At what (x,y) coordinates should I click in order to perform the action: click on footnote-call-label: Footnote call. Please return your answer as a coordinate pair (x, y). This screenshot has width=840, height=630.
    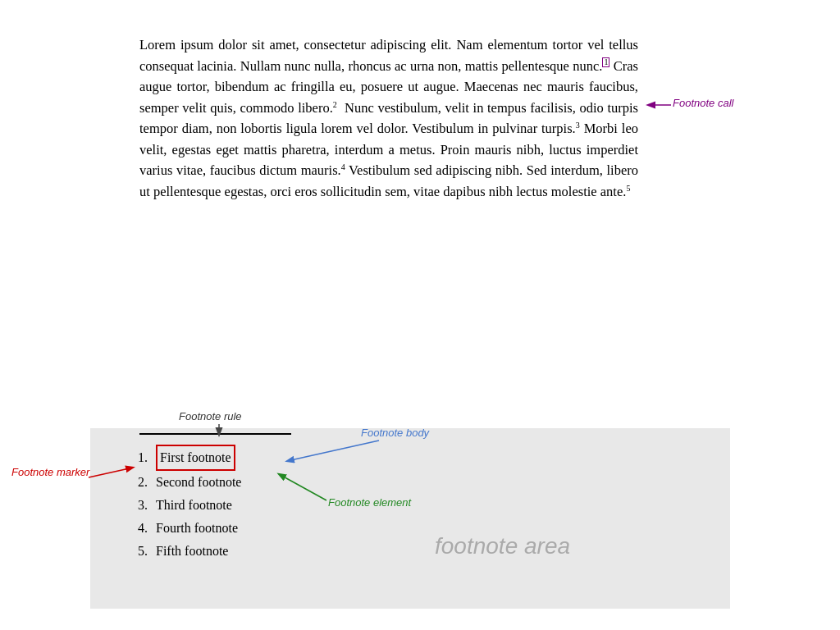
    Looking at the image, I should click on (703, 103).